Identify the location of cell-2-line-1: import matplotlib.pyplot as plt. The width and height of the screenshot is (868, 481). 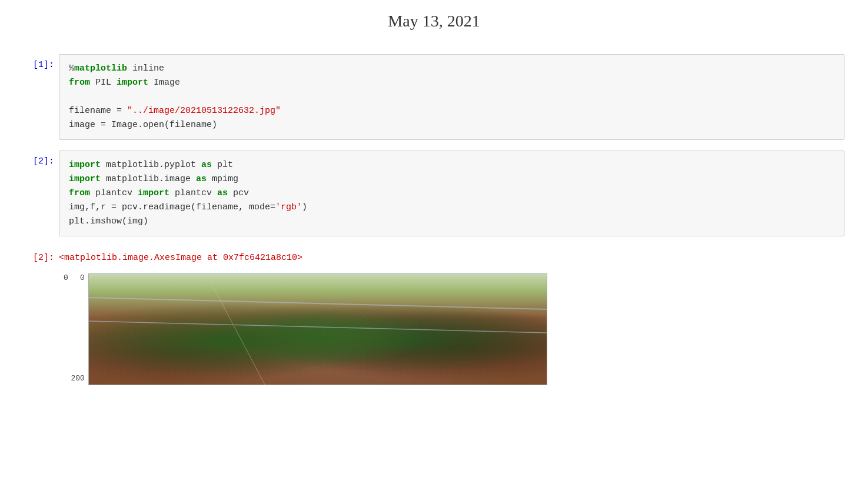
(452, 165).